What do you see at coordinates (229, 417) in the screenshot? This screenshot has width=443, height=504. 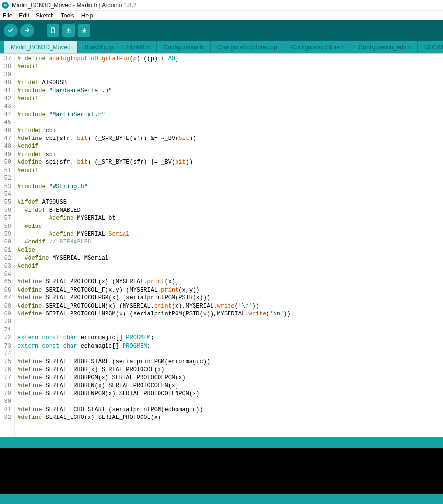 I see `code-line: #define SERIAL_ECHO(x) SERIAL_PROTOCOL(x…` at bounding box center [229, 417].